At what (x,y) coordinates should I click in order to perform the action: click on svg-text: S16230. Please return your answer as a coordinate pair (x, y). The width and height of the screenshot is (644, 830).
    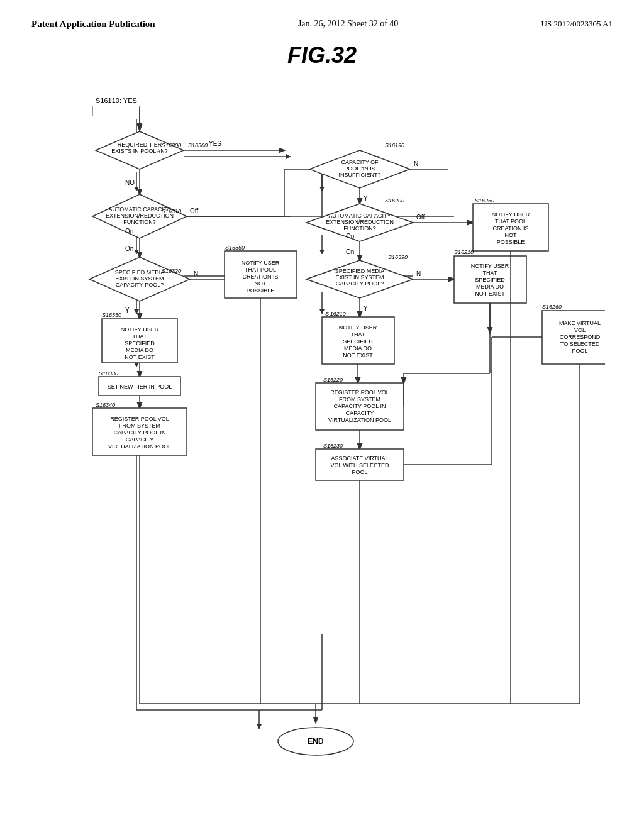
    Looking at the image, I should click on (333, 446).